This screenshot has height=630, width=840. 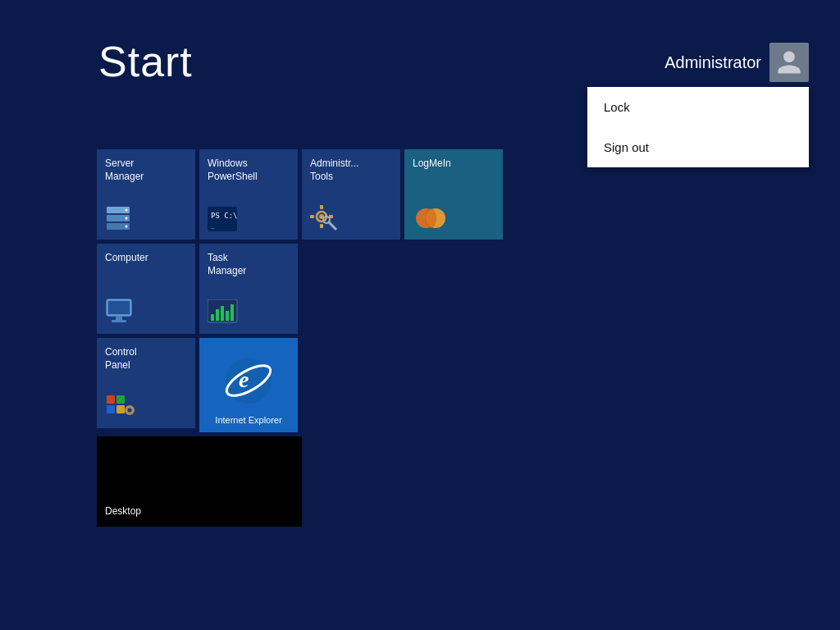 What do you see at coordinates (244, 379) in the screenshot?
I see `svg-text: e` at bounding box center [244, 379].